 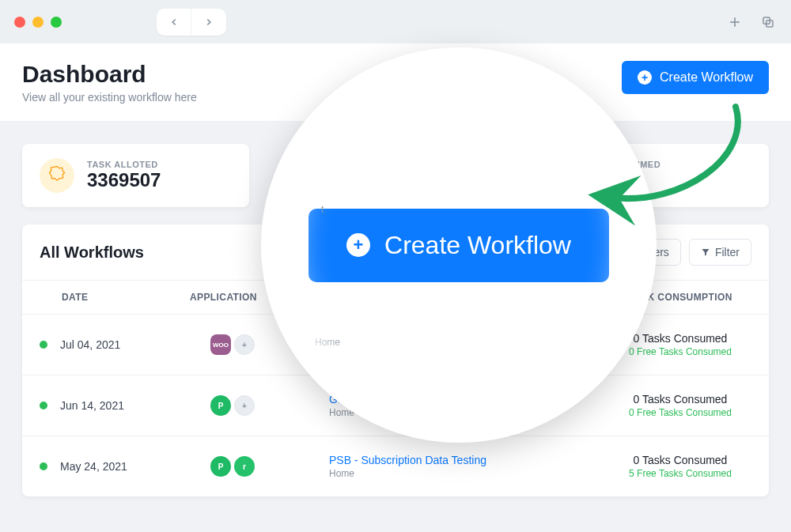 I want to click on row-task-col: 0 Tasks Consumed 5 Free Tasks Consumed, so click(x=680, y=466).